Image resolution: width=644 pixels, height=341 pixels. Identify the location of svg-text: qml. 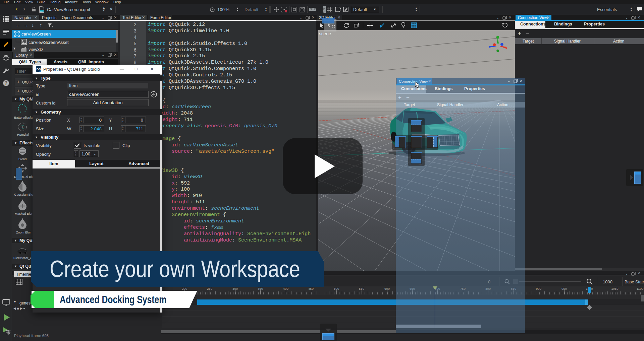
(42, 11).